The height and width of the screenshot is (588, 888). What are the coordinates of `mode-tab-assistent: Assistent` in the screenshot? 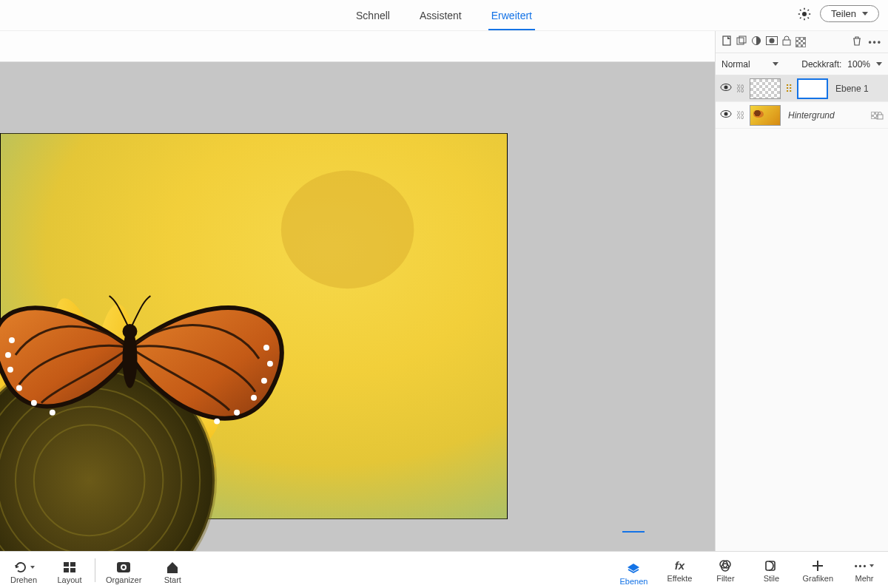 It's located at (441, 16).